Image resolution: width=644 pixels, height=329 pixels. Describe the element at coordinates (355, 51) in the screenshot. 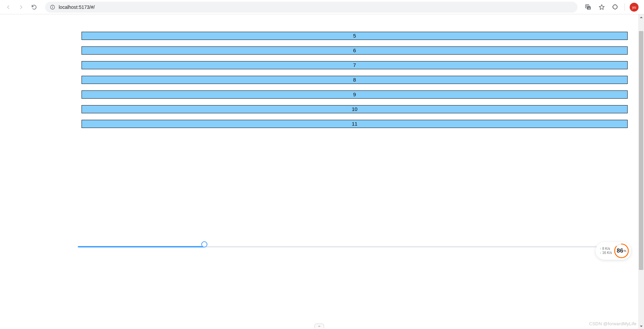

I see `list-item: 6` at that location.